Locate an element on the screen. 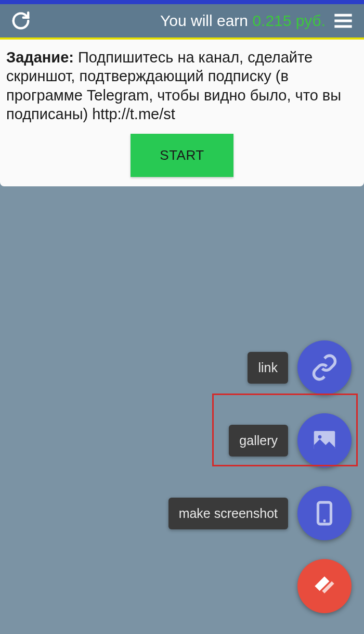 The width and height of the screenshot is (364, 634). fab-screenshot-row: make screenshot is located at coordinates (260, 513).